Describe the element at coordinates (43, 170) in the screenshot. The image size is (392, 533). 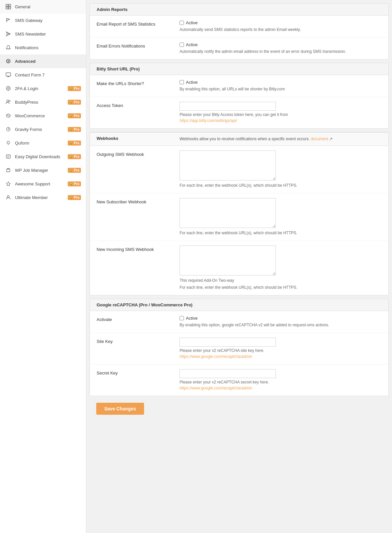
I see `sidebar-item-wp-job: WP Job Manager Pro` at that location.